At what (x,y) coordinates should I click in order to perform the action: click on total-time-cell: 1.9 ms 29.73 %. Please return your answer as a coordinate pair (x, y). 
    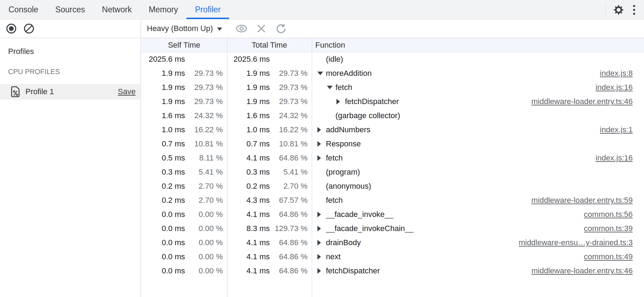
    Looking at the image, I should click on (269, 102).